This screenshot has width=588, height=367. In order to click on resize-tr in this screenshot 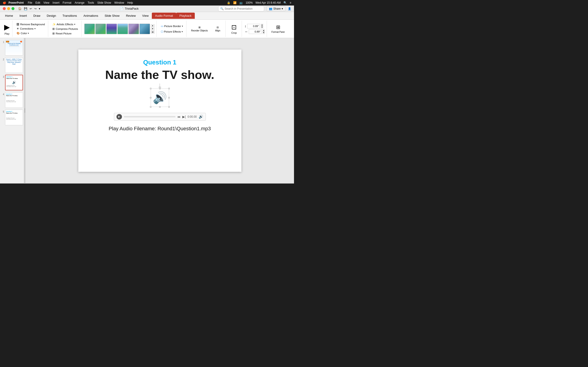, I will do `click(169, 89)`.